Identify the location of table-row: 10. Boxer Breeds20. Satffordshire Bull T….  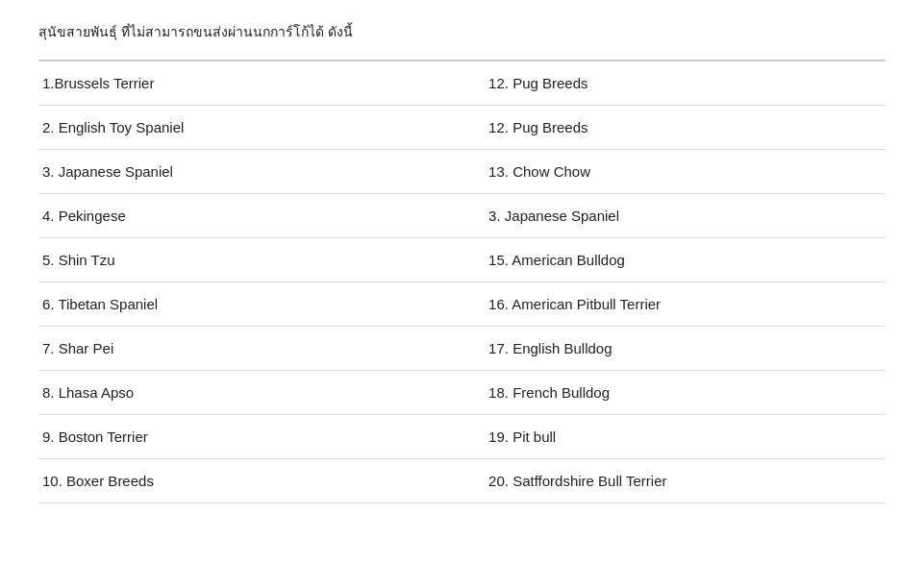
(462, 481).